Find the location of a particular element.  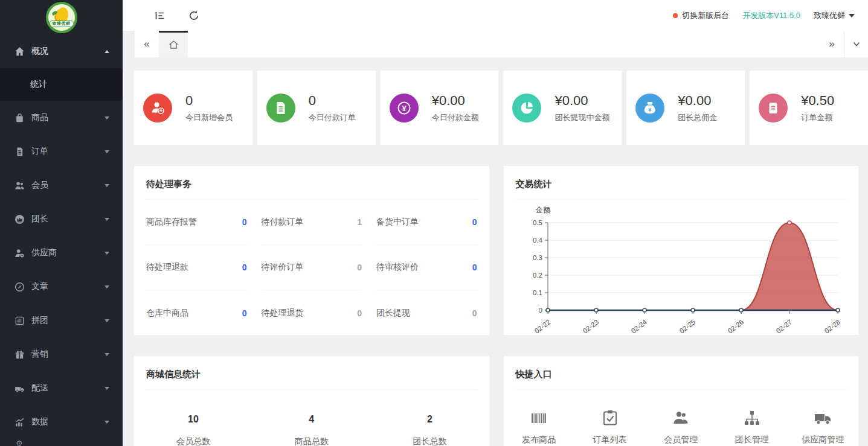

panel-title: 待处理事务 is located at coordinates (312, 182).